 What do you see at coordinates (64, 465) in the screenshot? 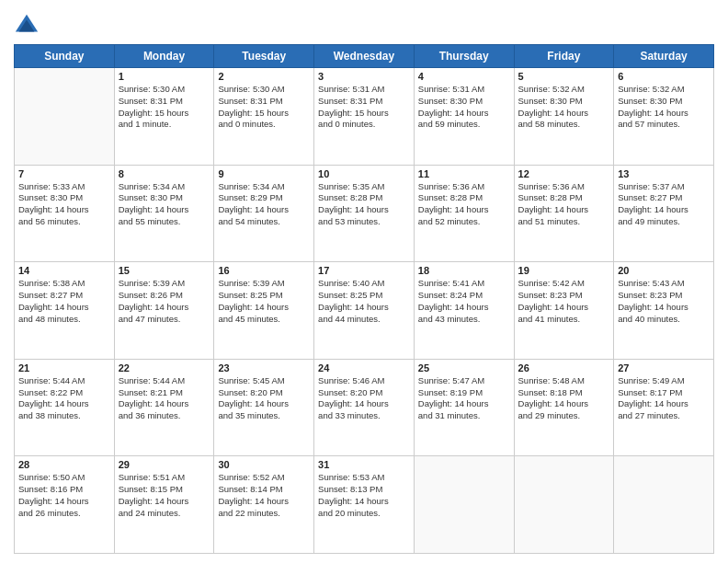
I see `day-number: 28` at bounding box center [64, 465].